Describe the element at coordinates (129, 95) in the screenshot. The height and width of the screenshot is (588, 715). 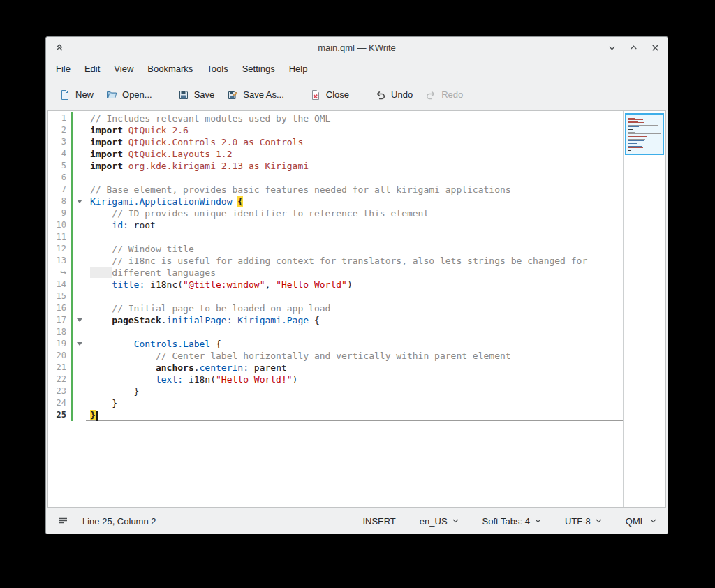
I see `open-button: Open...` at that location.